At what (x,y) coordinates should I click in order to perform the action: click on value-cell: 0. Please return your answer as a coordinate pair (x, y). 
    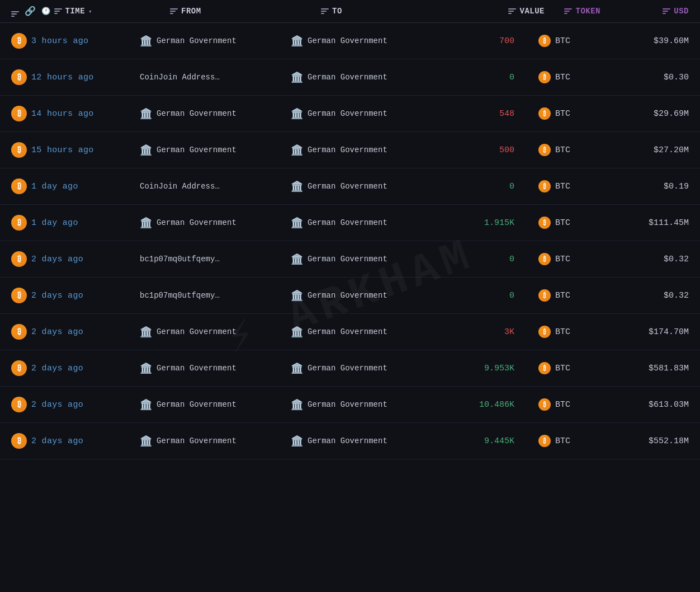
    Looking at the image, I should click on (478, 260).